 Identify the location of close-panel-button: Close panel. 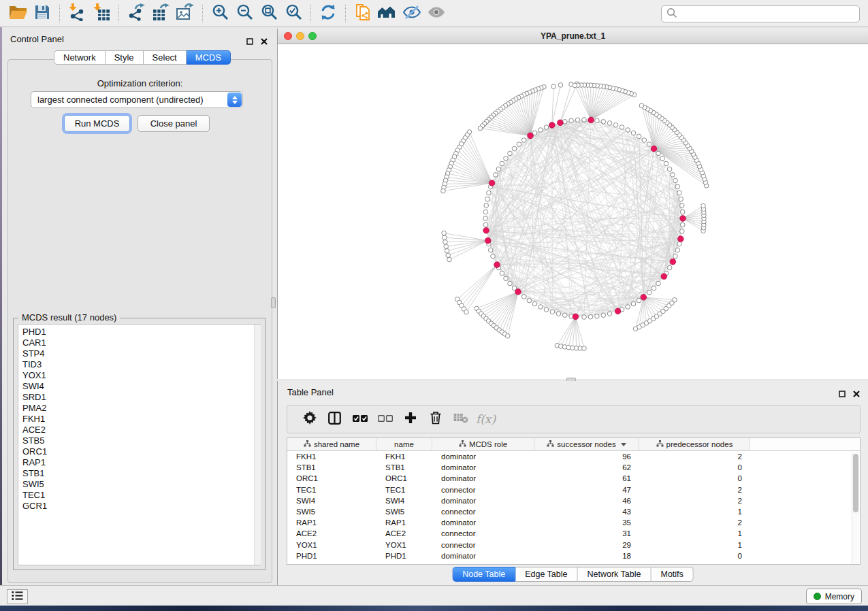
(174, 124).